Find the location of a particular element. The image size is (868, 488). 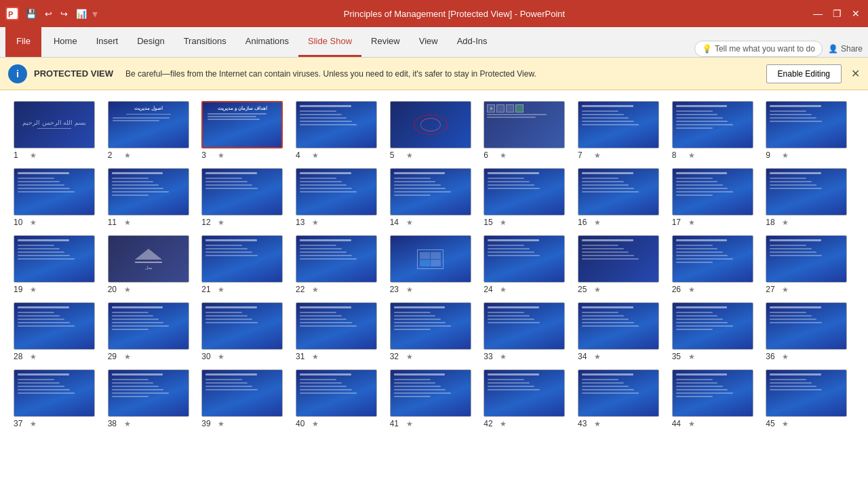

slide-item: مدل 20★ is located at coordinates (152, 264).